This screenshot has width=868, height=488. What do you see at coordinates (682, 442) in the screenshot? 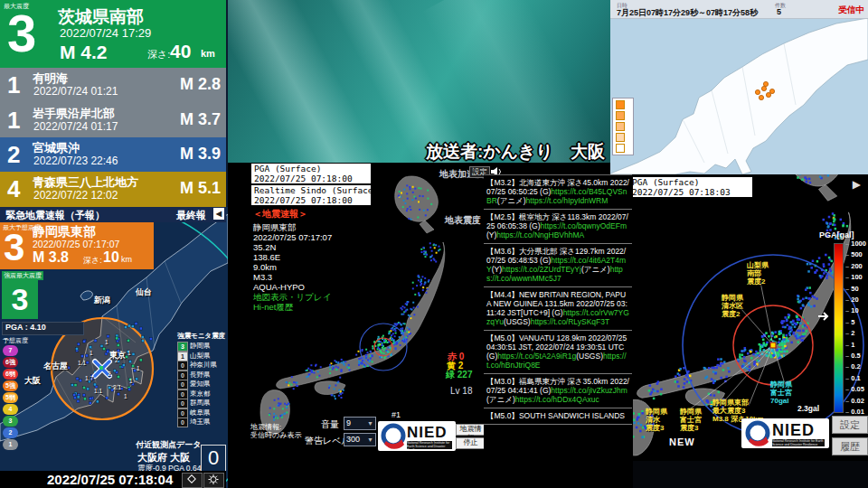
I see `new-event-tag: NEW` at bounding box center [682, 442].